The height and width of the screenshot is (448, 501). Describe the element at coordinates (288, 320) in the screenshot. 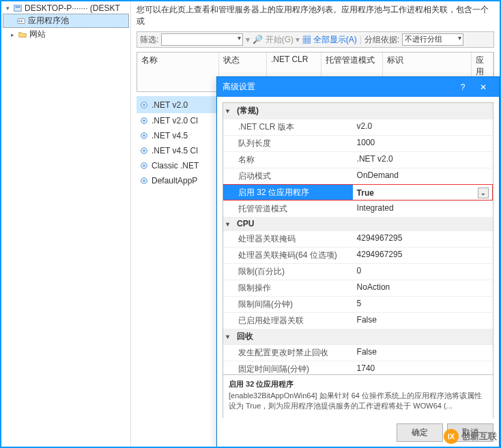

I see `property-name: 已启用处理器关联` at that location.